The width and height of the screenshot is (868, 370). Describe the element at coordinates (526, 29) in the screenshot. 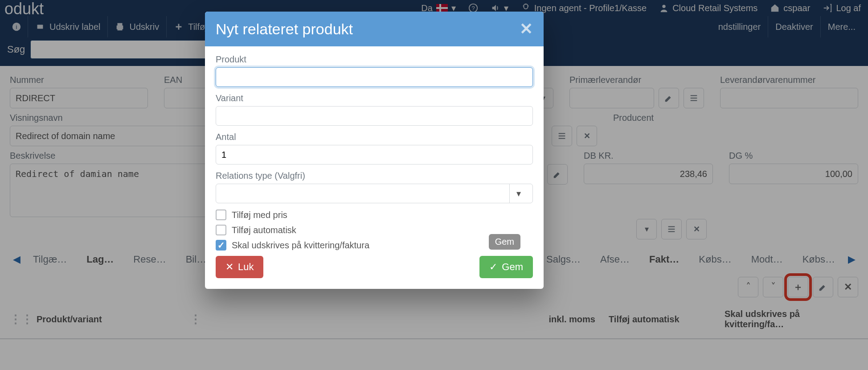

I see `modal-close-button: ✕` at that location.